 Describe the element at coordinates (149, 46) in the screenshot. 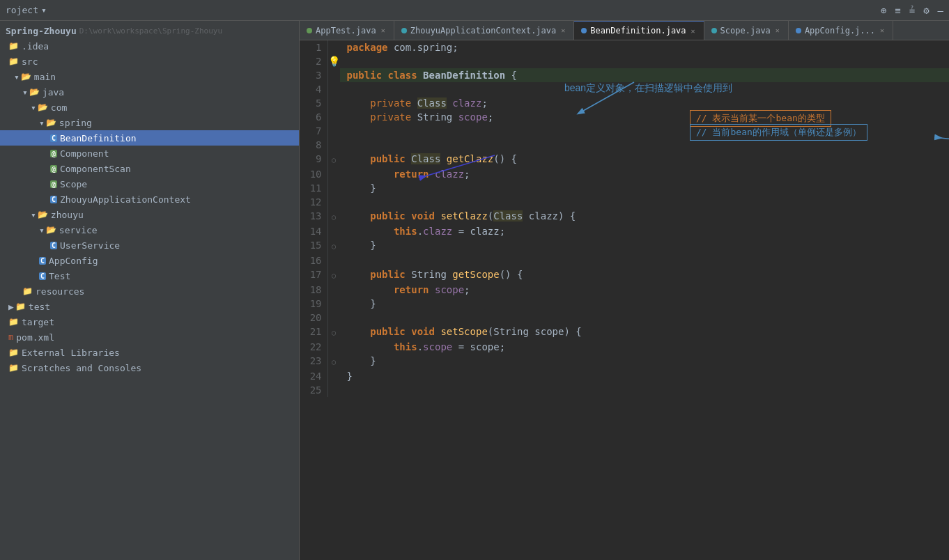

I see `sidebar-item-idea: 📁 .idea` at that location.